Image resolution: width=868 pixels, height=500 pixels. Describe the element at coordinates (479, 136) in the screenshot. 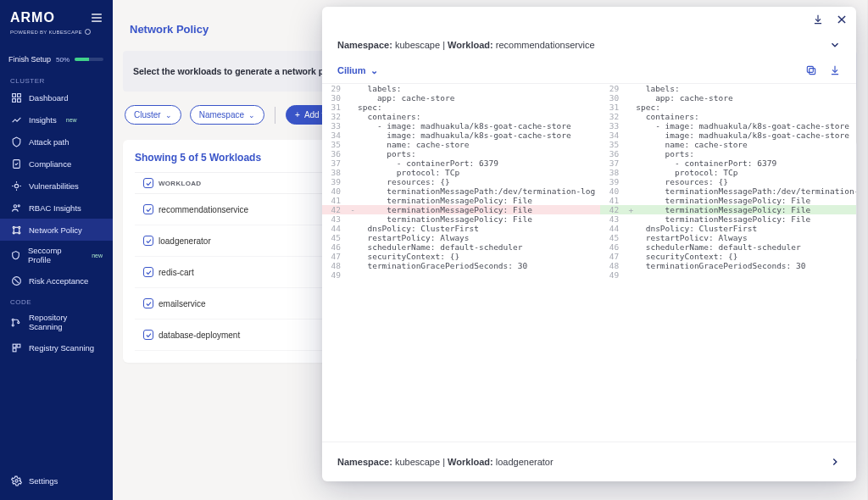

I see `code-text: image: madhuakula/k8s-goat-cache-store` at that location.